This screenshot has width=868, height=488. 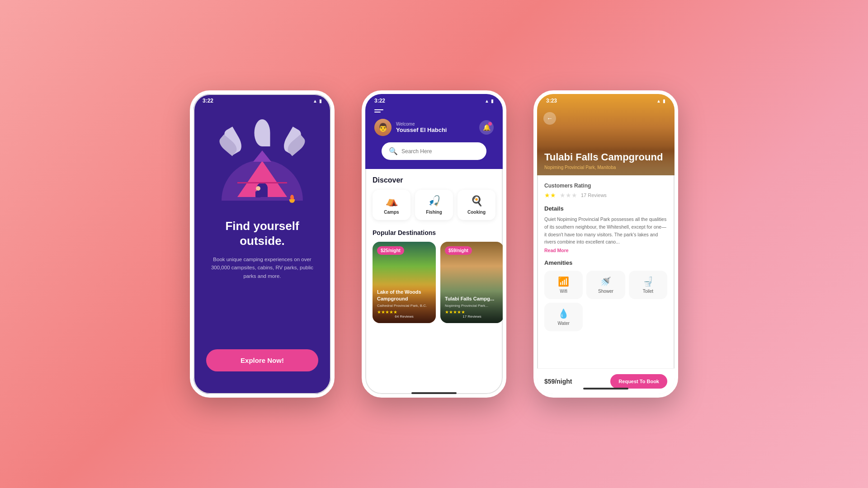 What do you see at coordinates (434, 205) in the screenshot?
I see `category-fishing: 🎣 Fishing` at bounding box center [434, 205].